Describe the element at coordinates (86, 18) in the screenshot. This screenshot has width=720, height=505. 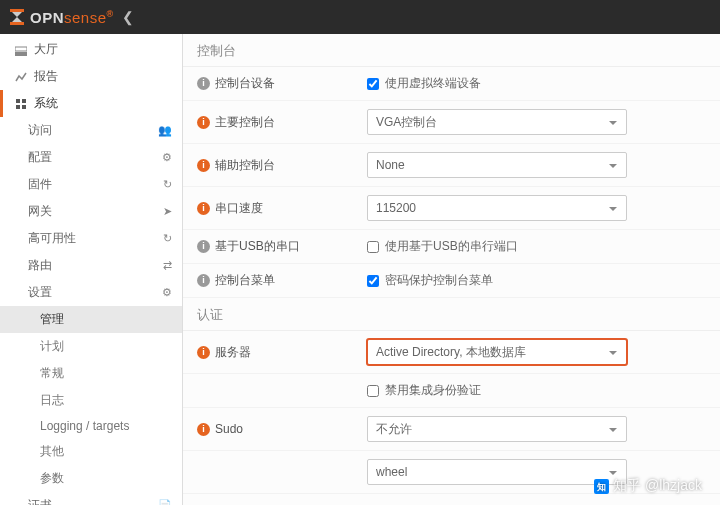
I see `brand-suffix: sense` at that location.